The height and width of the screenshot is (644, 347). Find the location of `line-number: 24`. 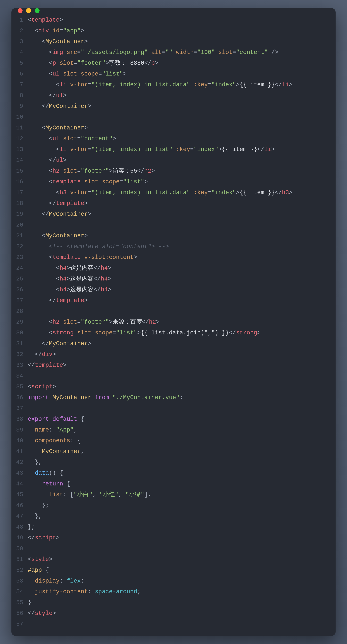

line-number: 24 is located at coordinates (17, 268).